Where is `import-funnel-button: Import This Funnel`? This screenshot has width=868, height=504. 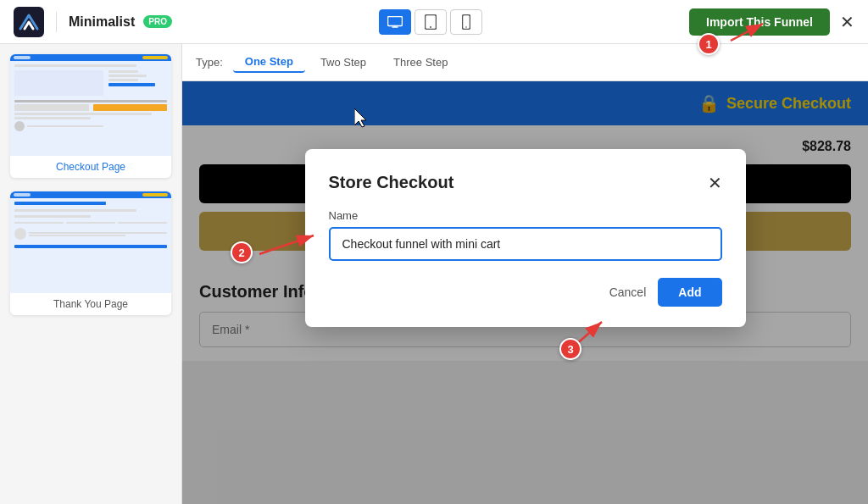
import-funnel-button: Import This Funnel is located at coordinates (760, 22).